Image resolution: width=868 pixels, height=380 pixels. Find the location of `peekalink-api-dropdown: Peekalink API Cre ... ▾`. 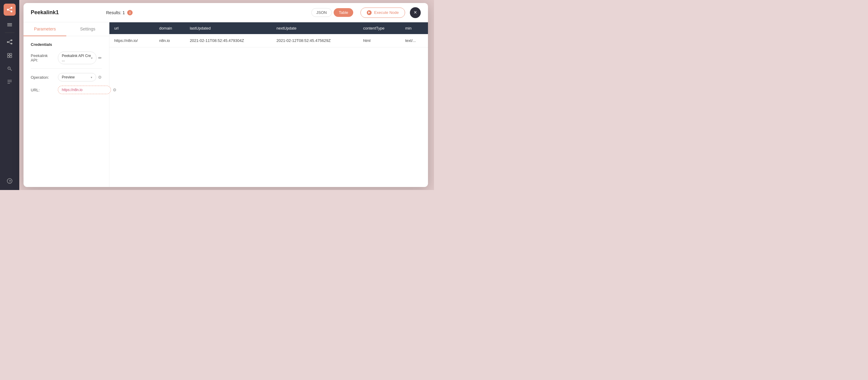

peekalink-api-dropdown: Peekalink API Cre ... ▾ is located at coordinates (77, 58).